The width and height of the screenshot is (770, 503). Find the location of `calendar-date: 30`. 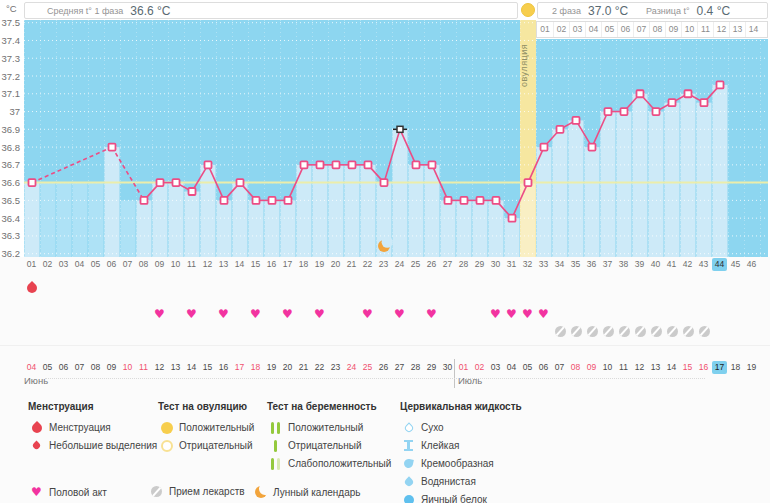

calendar-date: 30 is located at coordinates (448, 368).